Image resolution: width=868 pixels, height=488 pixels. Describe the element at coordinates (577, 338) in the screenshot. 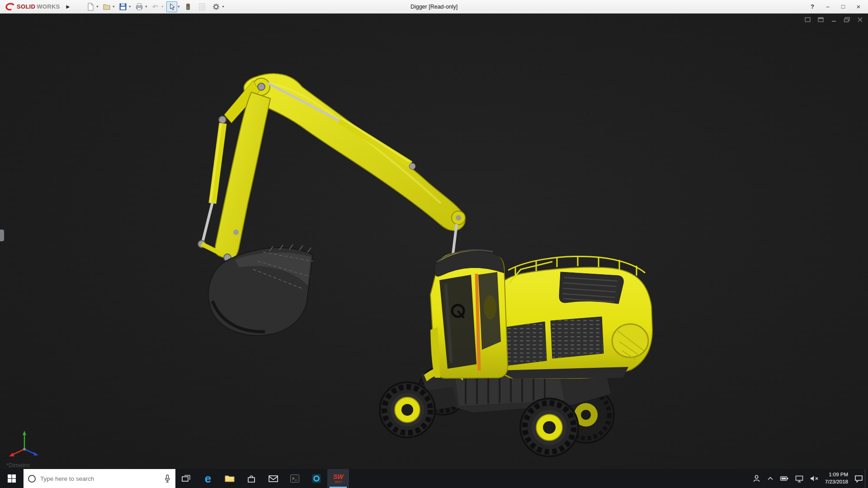

I see `side-grille-right` at that location.